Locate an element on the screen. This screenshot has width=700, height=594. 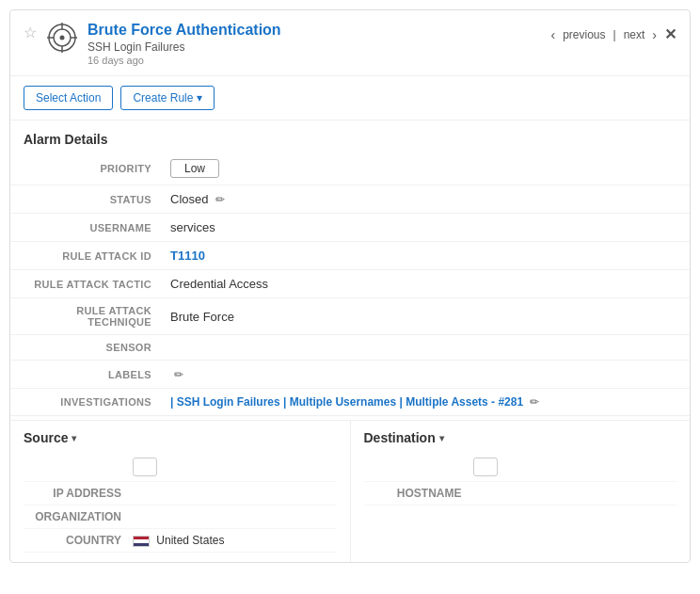
section-title: Alarm Details is located at coordinates (350, 136).